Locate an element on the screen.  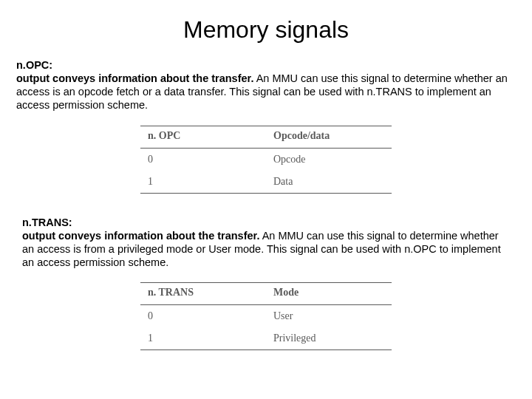
table-header: n. OPC is located at coordinates (203, 137).